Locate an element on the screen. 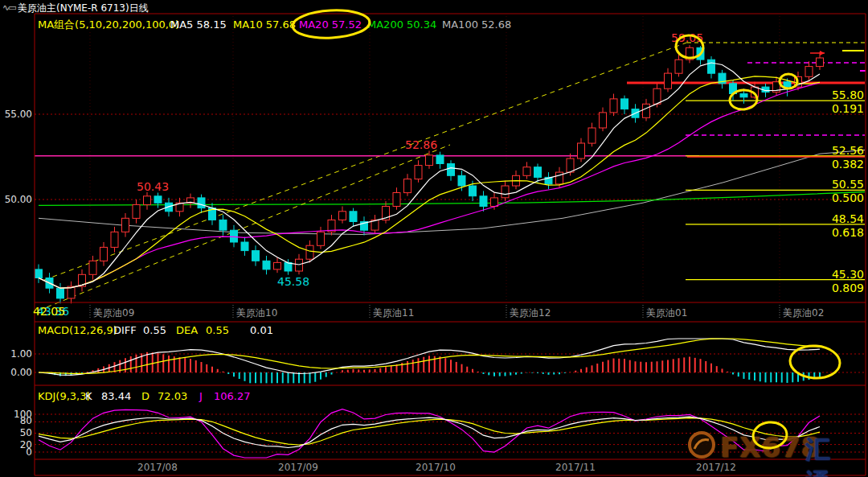  kdj-j-label: J is located at coordinates (201, 397).